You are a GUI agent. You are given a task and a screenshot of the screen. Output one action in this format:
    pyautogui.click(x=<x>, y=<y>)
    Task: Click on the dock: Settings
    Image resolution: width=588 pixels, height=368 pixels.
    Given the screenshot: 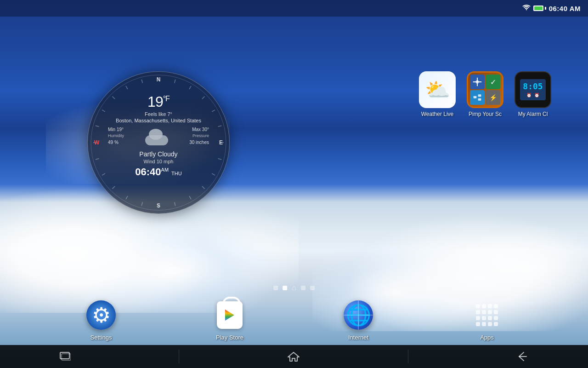 What is the action you would take?
    pyautogui.click(x=294, y=320)
    